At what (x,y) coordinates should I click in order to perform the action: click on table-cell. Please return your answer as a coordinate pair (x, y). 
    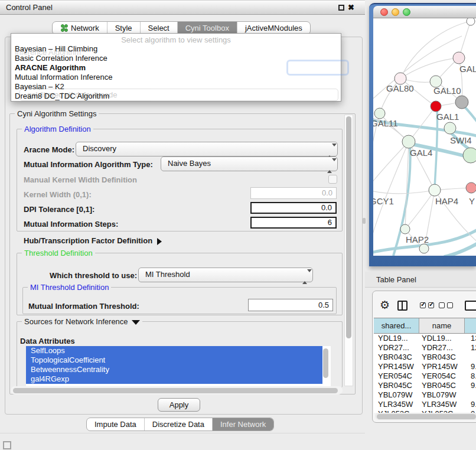
    Looking at the image, I should click on (470, 395).